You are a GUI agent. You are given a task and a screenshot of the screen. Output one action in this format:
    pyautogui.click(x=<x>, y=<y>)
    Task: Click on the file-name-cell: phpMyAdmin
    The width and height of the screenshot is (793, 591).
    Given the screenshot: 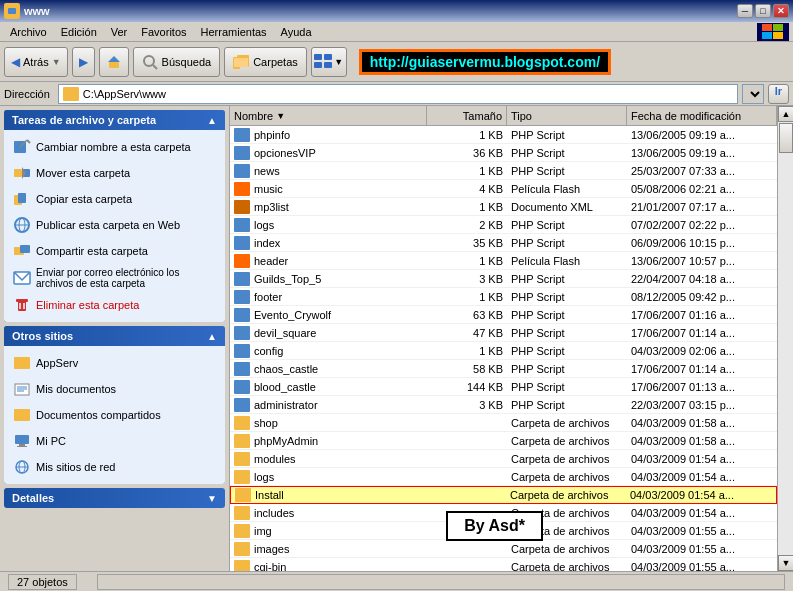 What is the action you would take?
    pyautogui.click(x=328, y=441)
    